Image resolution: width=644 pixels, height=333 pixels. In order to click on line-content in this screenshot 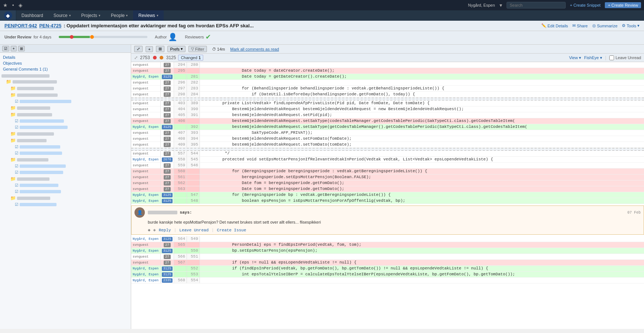, I will do `click(422, 239)`.